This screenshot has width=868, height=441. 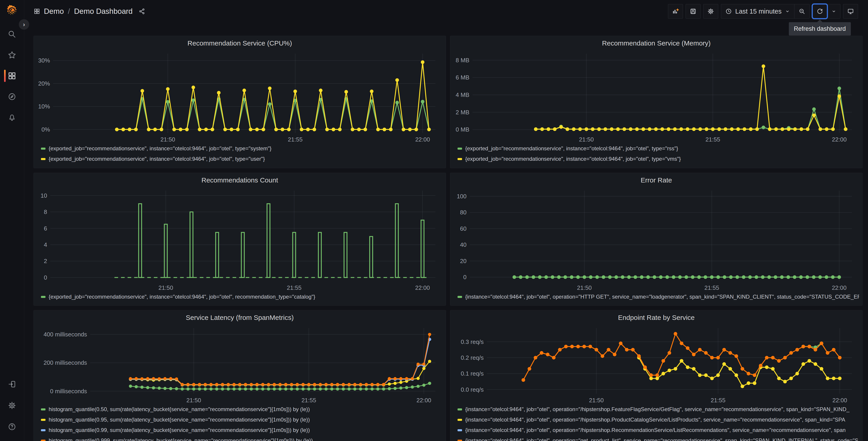 What do you see at coordinates (675, 11) in the screenshot?
I see `add-panel-button` at bounding box center [675, 11].